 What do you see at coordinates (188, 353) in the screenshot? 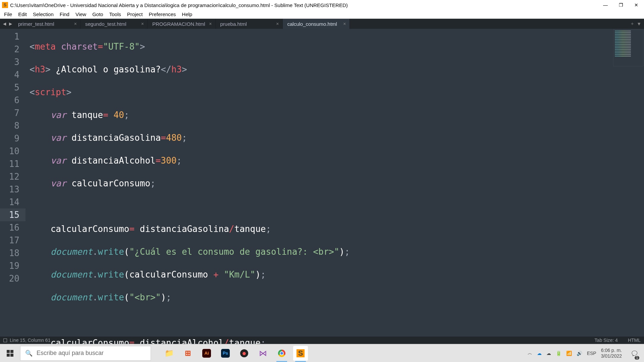
I see `app-office: ⊞` at bounding box center [188, 353].